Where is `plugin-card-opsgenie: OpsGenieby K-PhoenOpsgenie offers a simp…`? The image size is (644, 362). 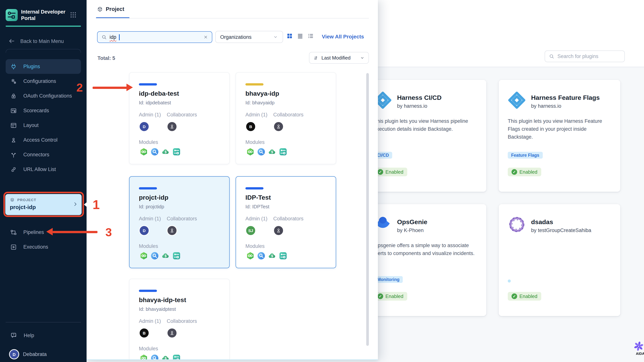 plugin-card-opsgenie: OpsGenieby K-PhoenOpsgenie offers a simp… is located at coordinates (426, 260).